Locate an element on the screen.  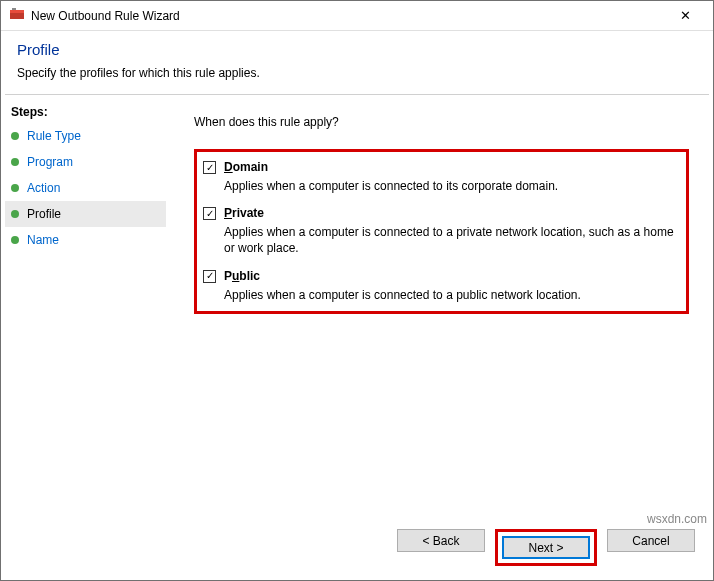
step-label: Name is located at coordinates (43, 240).